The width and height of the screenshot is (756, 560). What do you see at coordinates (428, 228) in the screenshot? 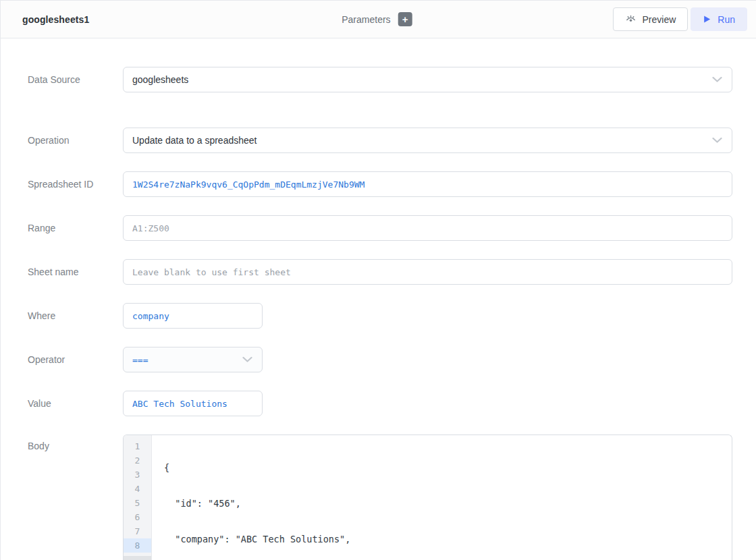
I see `range-field` at bounding box center [428, 228].